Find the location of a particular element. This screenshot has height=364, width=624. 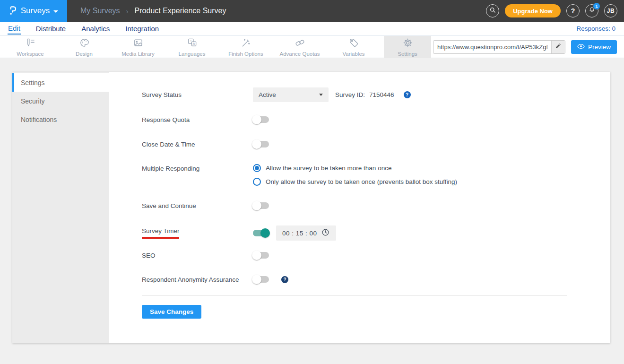

settings-gear-icon is located at coordinates (407, 43).